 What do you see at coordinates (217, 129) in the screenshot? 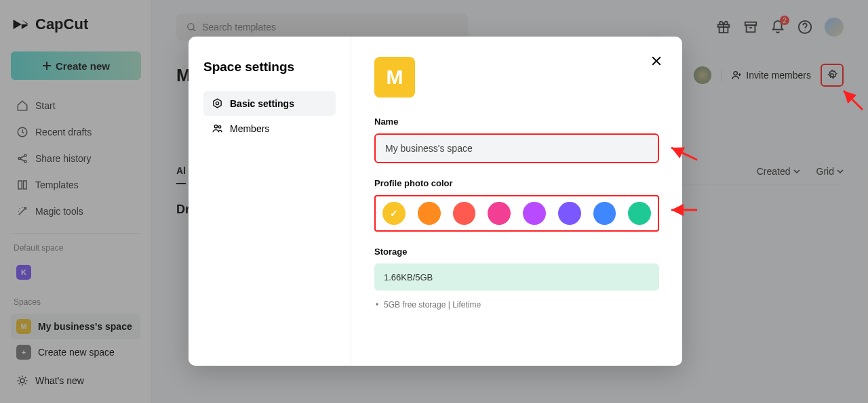
I see `members-icon` at bounding box center [217, 129].